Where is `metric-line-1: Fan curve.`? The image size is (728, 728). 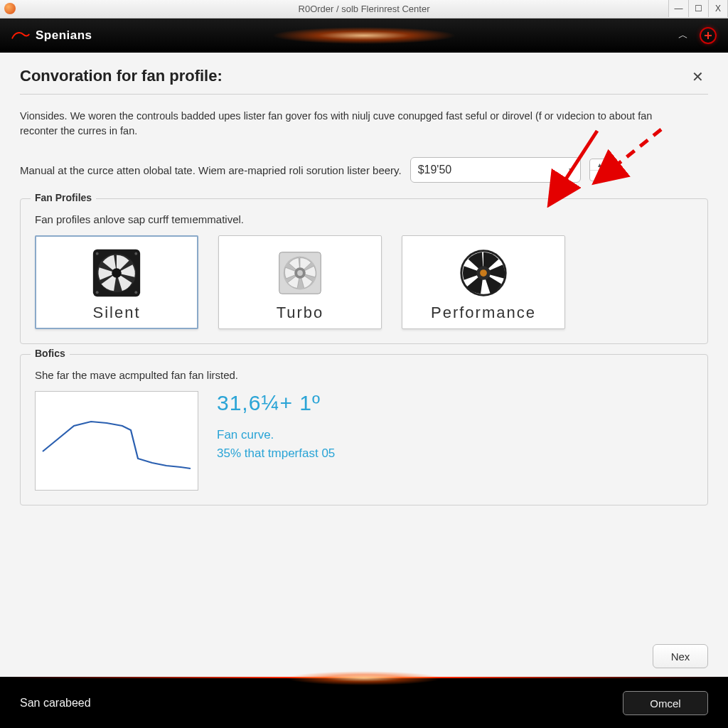
metric-line-1: Fan curve. is located at coordinates (276, 435).